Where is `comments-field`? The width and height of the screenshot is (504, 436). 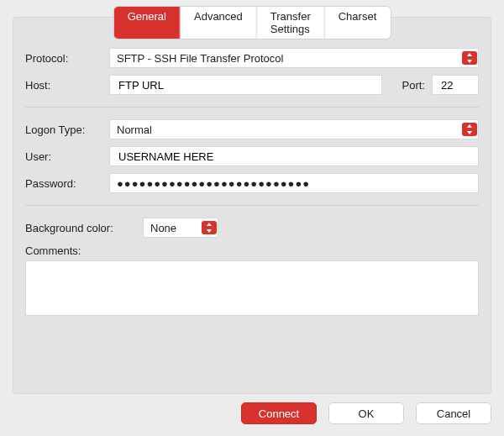
comments-field is located at coordinates (252, 288).